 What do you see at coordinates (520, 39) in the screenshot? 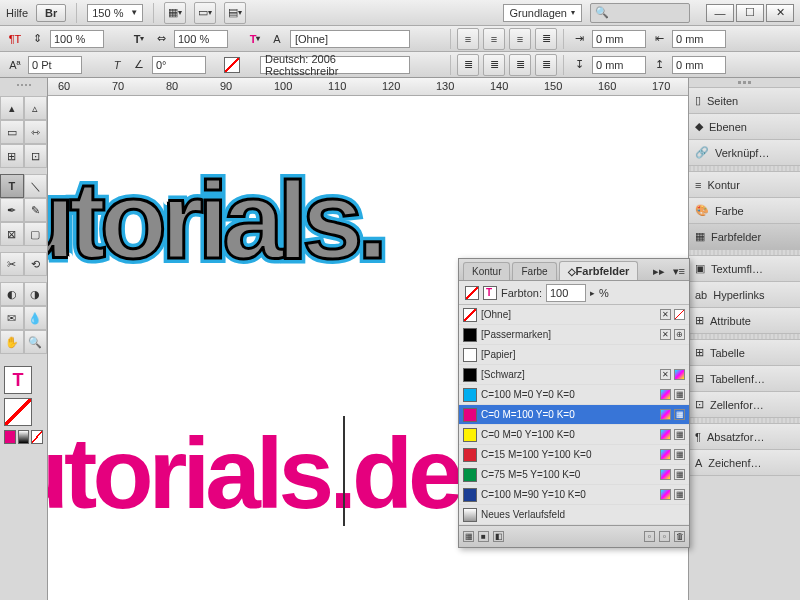
I see `align-right-icon: ≡` at bounding box center [520, 39].